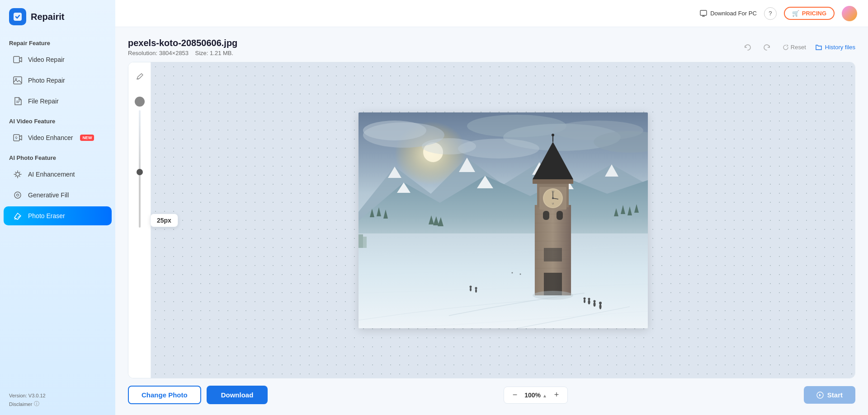 Image resolution: width=868 pixels, height=415 pixels. What do you see at coordinates (492, 14) in the screenshot?
I see `topbar: Download For PC ? 🛒 PRICING` at bounding box center [492, 14].